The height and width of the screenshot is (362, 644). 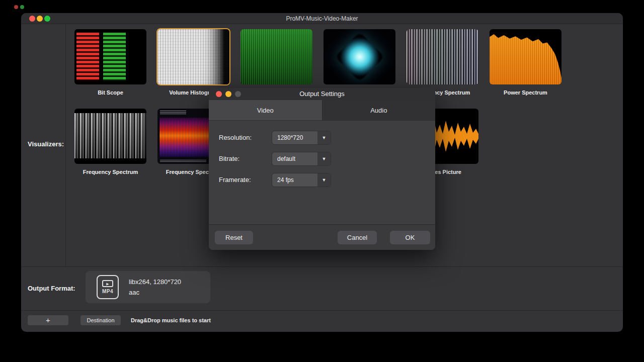 I want to click on resolution-value: 1280*720, so click(x=295, y=138).